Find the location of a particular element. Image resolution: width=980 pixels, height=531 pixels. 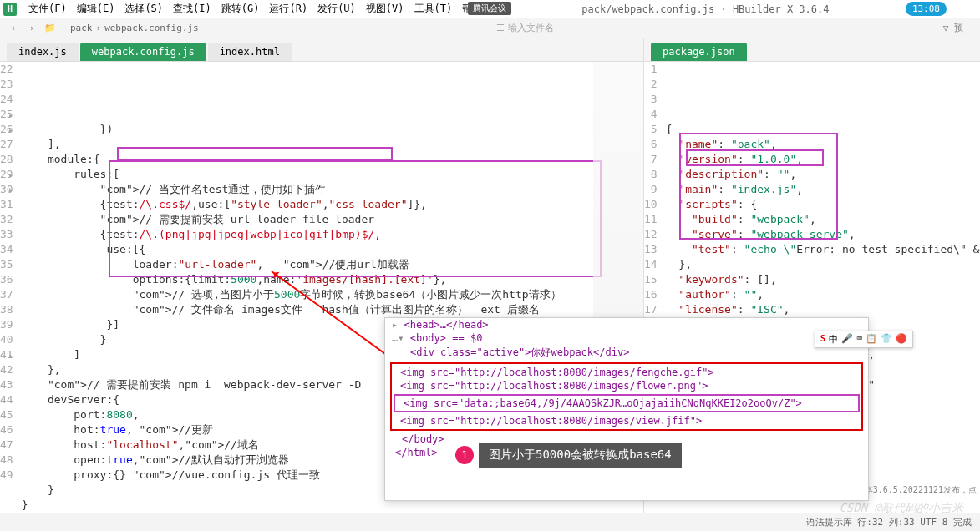

ime-btn: 🔴 is located at coordinates (901, 339).